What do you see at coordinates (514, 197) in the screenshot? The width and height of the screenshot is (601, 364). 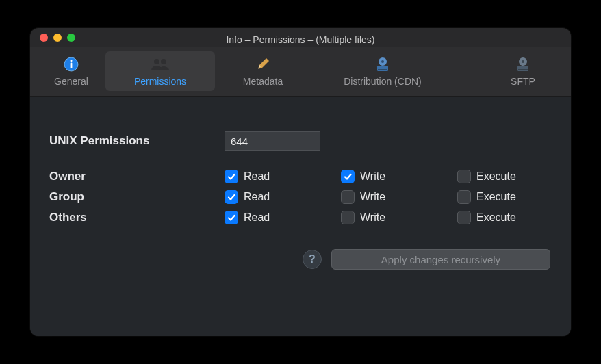 I see `group-execute-cell: Execute` at bounding box center [514, 197].